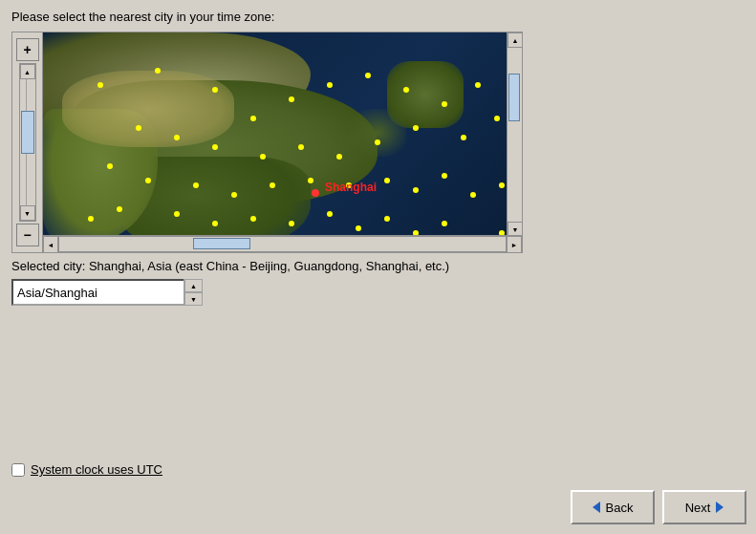 This screenshot has width=756, height=534. Describe the element at coordinates (704, 507) in the screenshot. I see `next-button: Next` at that location.